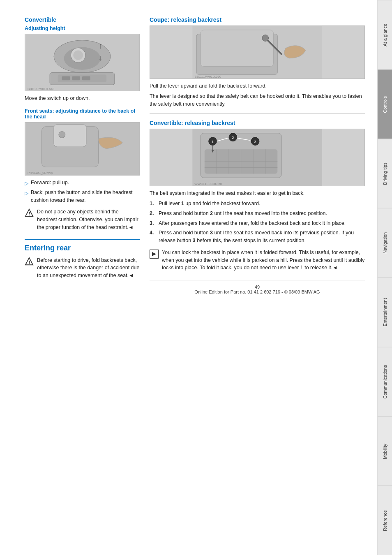  What do you see at coordinates (41, 89) in the screenshot?
I see `svg-text: BBC11PV01D.640` at bounding box center [41, 89].